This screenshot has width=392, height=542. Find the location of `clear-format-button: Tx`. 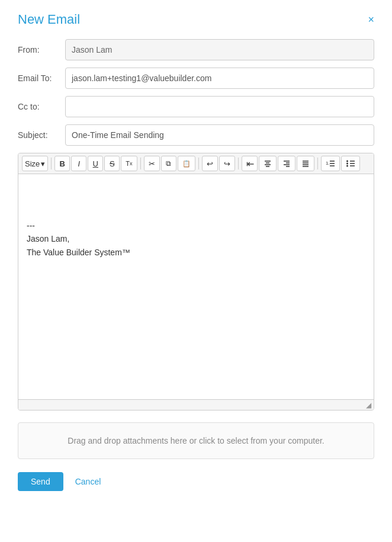

clear-format-button: Tx is located at coordinates (129, 163).